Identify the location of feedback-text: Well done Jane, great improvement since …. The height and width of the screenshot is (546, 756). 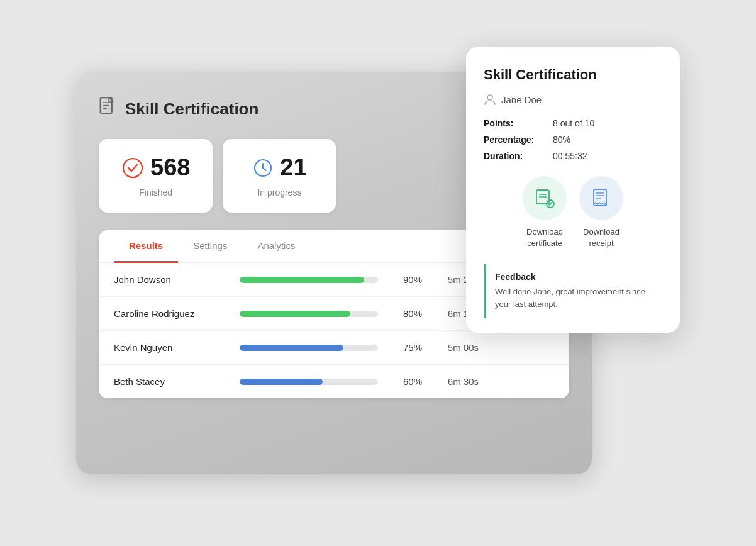
(574, 298).